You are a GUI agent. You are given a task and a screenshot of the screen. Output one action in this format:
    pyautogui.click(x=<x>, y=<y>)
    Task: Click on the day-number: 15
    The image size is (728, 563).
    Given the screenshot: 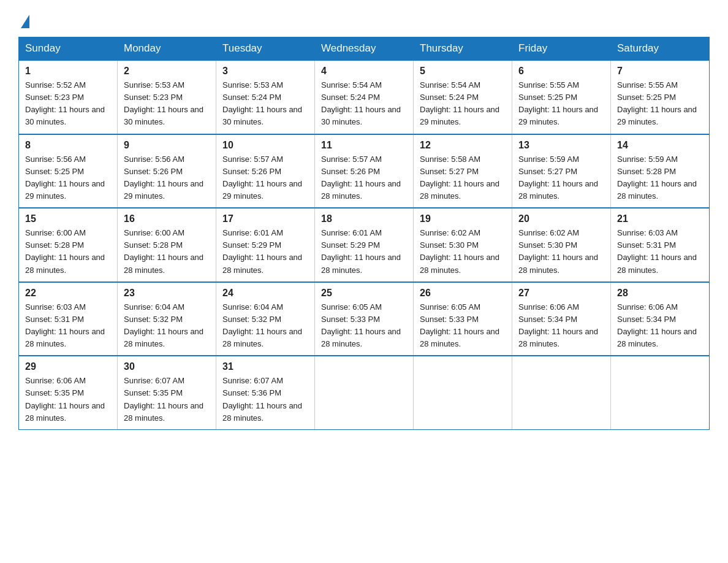 What is the action you would take?
    pyautogui.click(x=68, y=219)
    